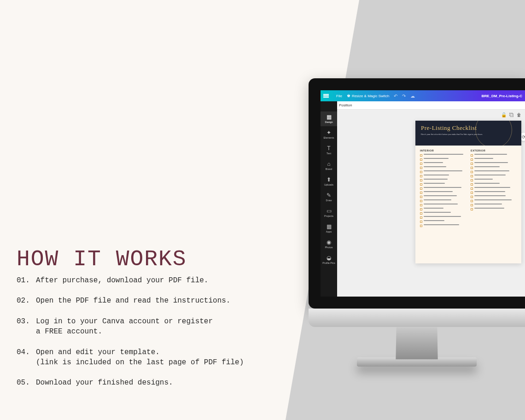 Image resolution: width=525 pixels, height=420 pixels. I want to click on menu-icon, so click(326, 96).